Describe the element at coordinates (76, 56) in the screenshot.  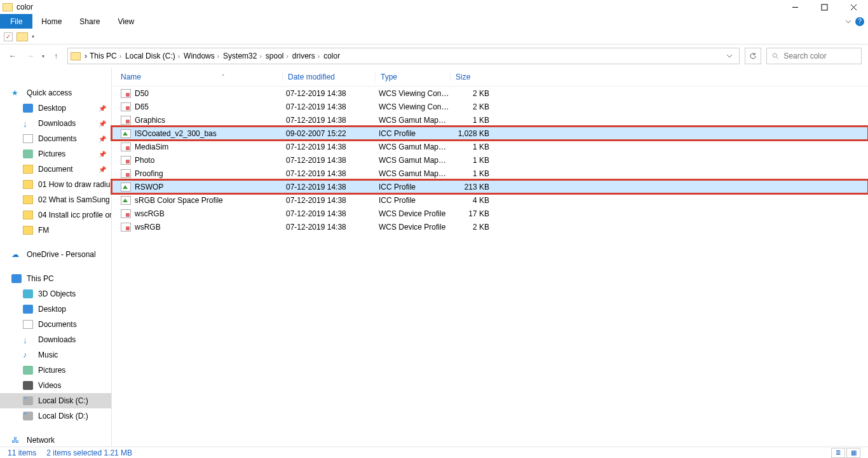
I see `address-folder-icon` at that location.